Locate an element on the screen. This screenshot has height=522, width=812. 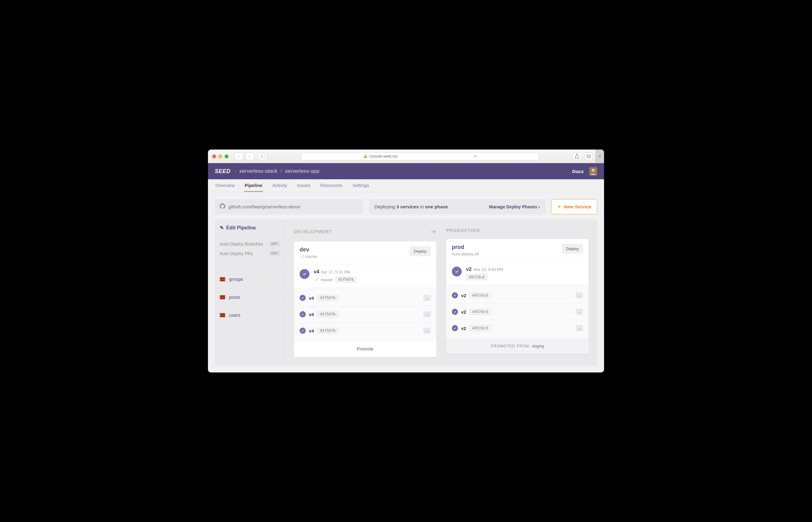
stage-current-build: v2Mar 24, 9:43 PM 4937dcd is located at coordinates (517, 274).